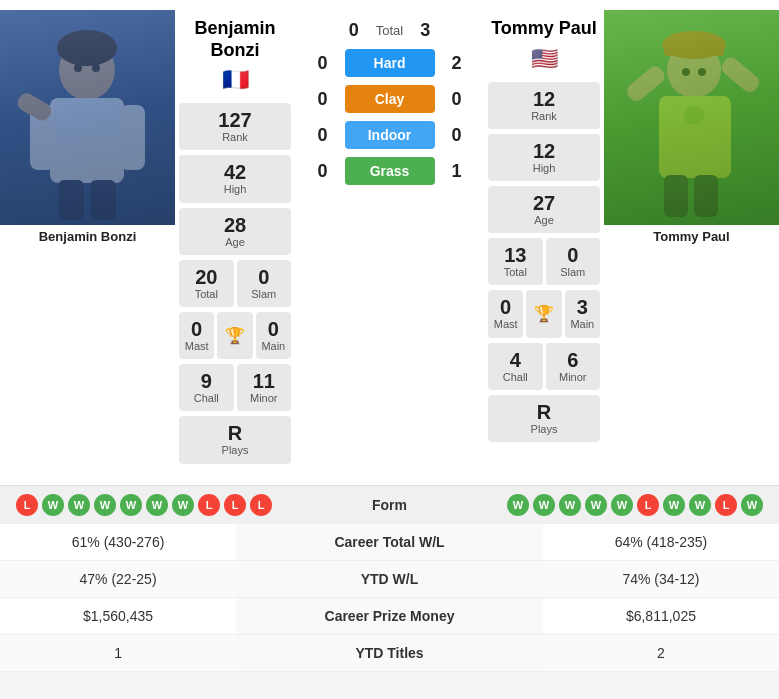  What do you see at coordinates (574, 255) in the screenshot?
I see `right-slam-value: 0` at bounding box center [574, 255].